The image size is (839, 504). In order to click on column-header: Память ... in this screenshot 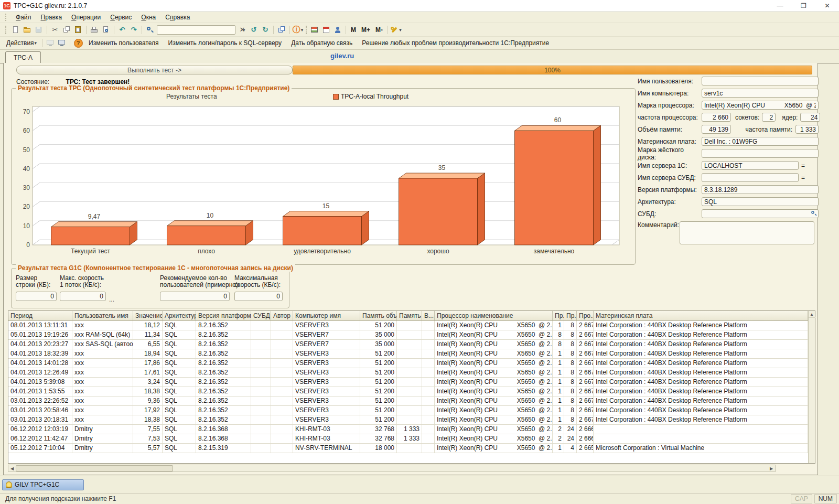, I will do `click(410, 316)`.